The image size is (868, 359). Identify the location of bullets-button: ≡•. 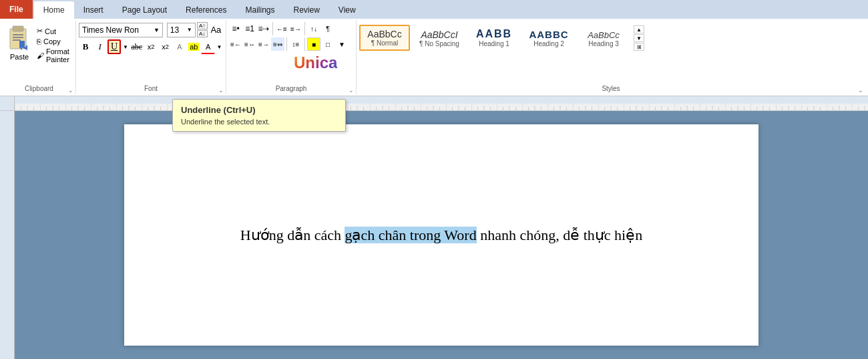
(236, 29).